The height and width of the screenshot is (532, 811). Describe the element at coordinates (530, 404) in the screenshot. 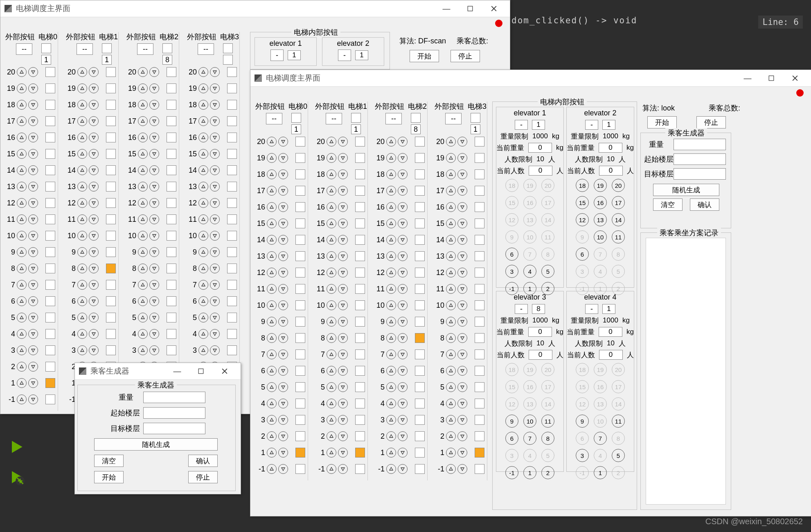

I see `floor-button-13: 13` at that location.